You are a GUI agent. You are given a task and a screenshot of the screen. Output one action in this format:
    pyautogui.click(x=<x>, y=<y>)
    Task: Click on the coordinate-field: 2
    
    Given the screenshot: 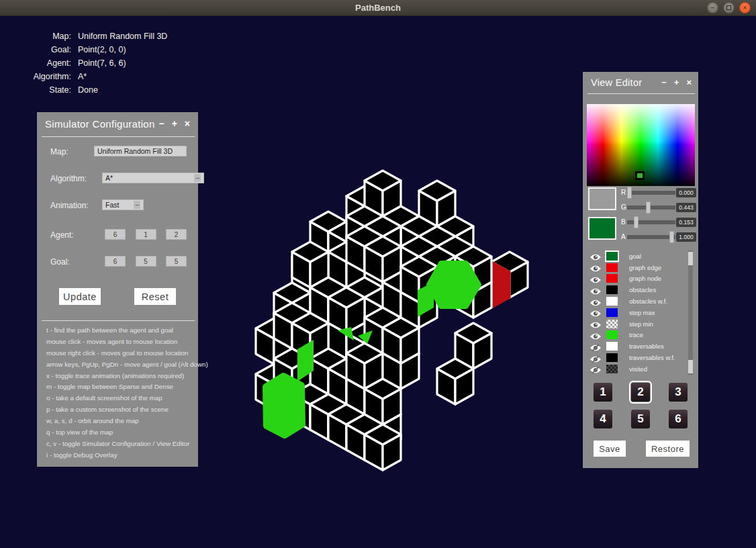 What is the action you would take?
    pyautogui.click(x=176, y=234)
    